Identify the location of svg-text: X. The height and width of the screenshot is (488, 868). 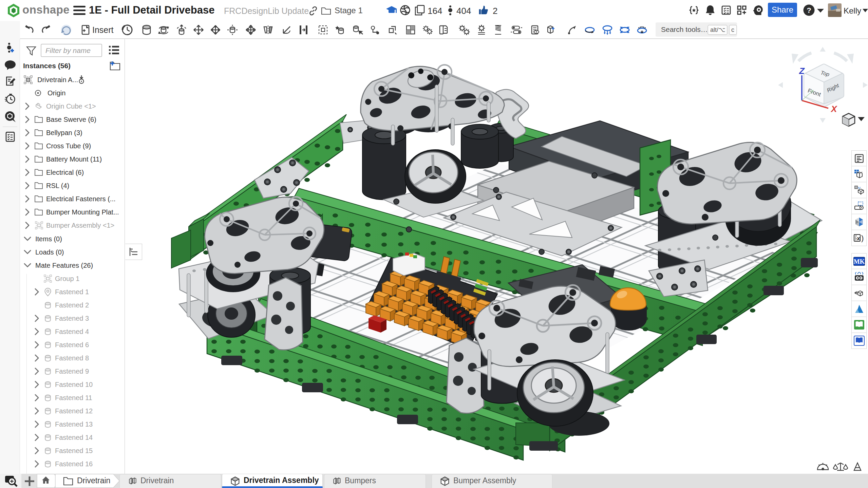
(834, 109).